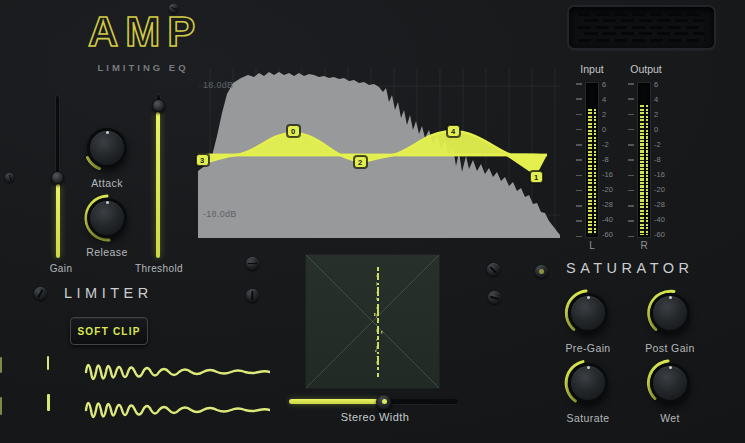  Describe the element at coordinates (107, 252) in the screenshot. I see `release-label: Release` at that location.